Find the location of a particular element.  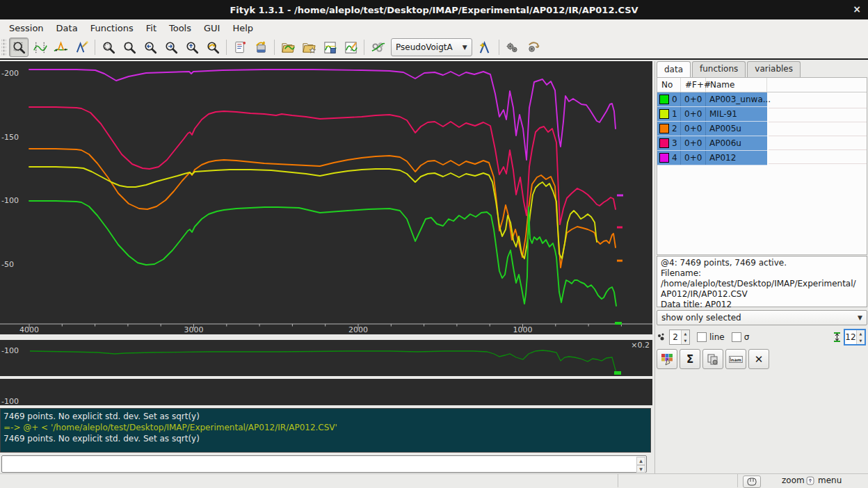

info-line: AP012/IR/AP012.CSV is located at coordinates (762, 295).